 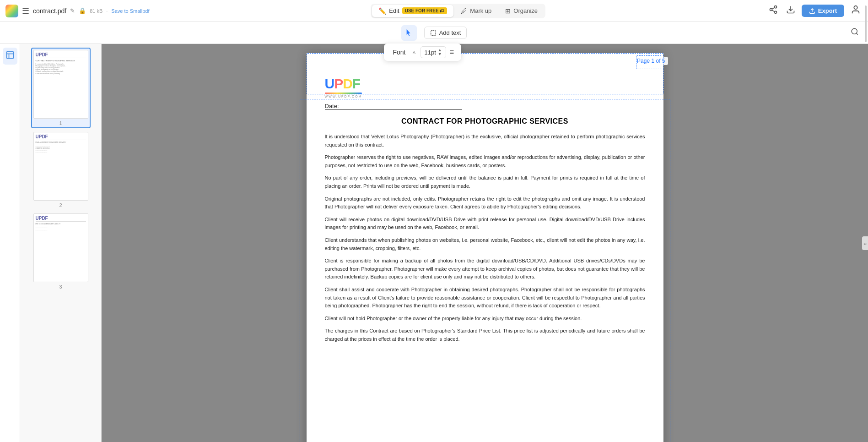 I want to click on download-button, so click(x=791, y=11).